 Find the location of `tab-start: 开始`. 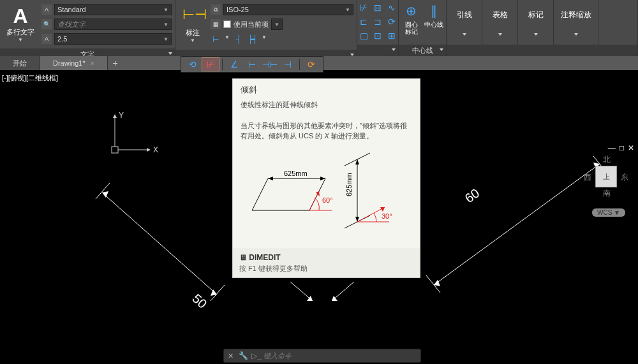

tab-start: 开始 is located at coordinates (20, 63).